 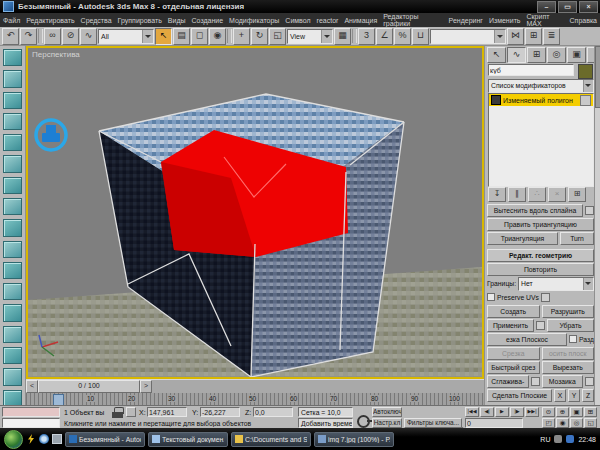 I want to click on preserve-uvs-checkbox, so click(x=491, y=297).